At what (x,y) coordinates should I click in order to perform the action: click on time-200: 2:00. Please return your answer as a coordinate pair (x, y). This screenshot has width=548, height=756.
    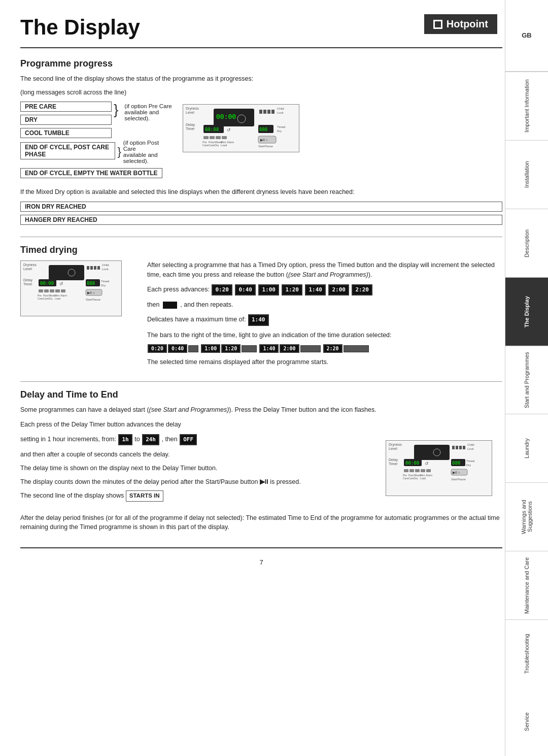
    Looking at the image, I should click on (339, 290).